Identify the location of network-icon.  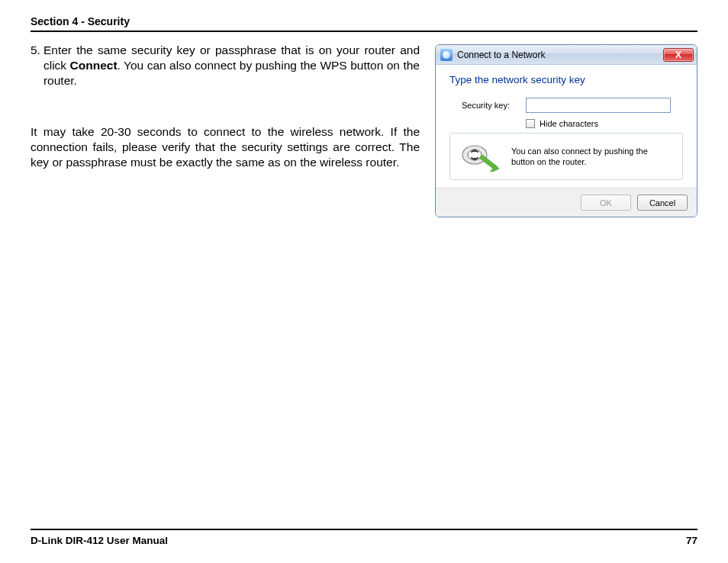
(446, 55).